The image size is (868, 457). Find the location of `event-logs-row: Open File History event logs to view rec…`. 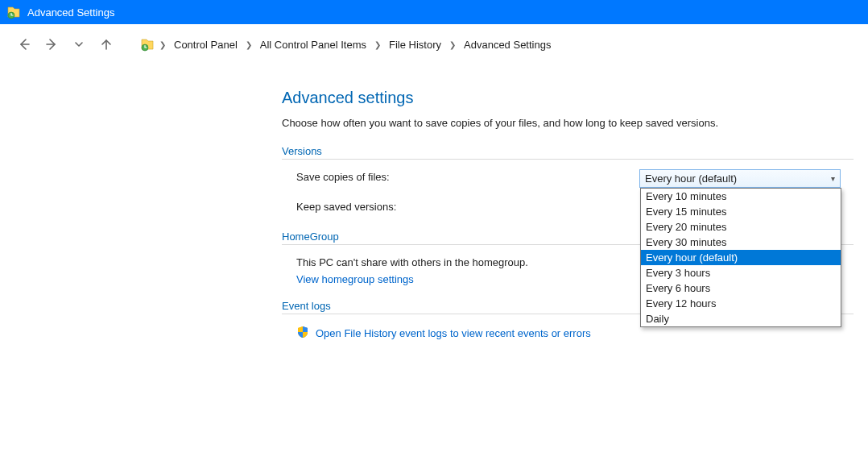

event-logs-row: Open File History event logs to view rec… is located at coordinates (568, 334).